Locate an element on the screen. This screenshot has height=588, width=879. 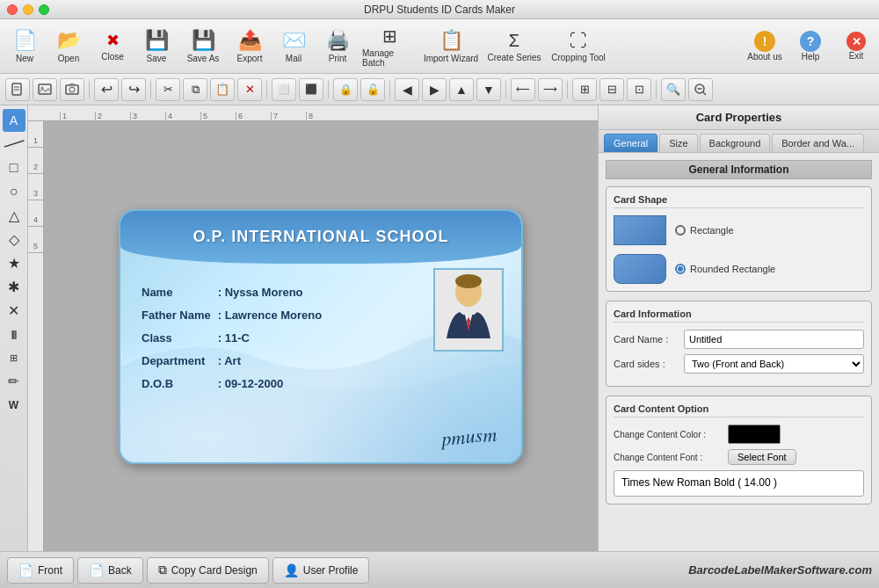
ruler-tick: 2 is located at coordinates (113, 116).